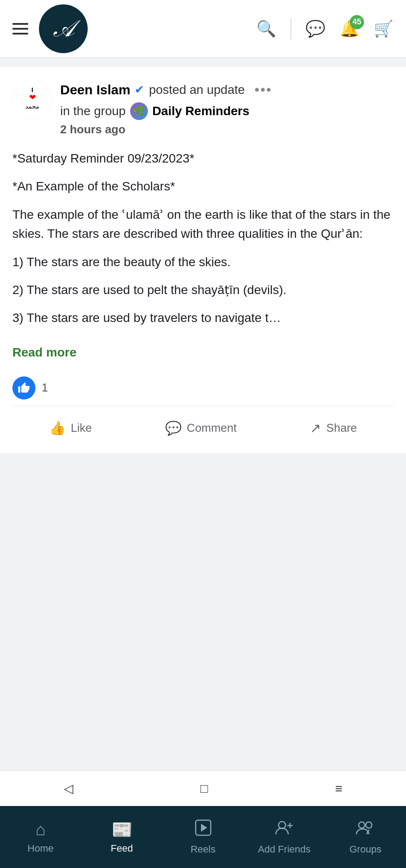  Describe the element at coordinates (63, 29) in the screenshot. I see `app-logo: 𝒜` at that location.